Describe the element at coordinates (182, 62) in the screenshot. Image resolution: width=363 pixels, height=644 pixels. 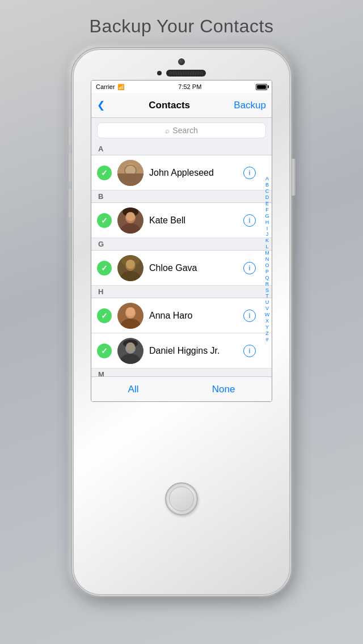
I see `phone-top-area` at that location.